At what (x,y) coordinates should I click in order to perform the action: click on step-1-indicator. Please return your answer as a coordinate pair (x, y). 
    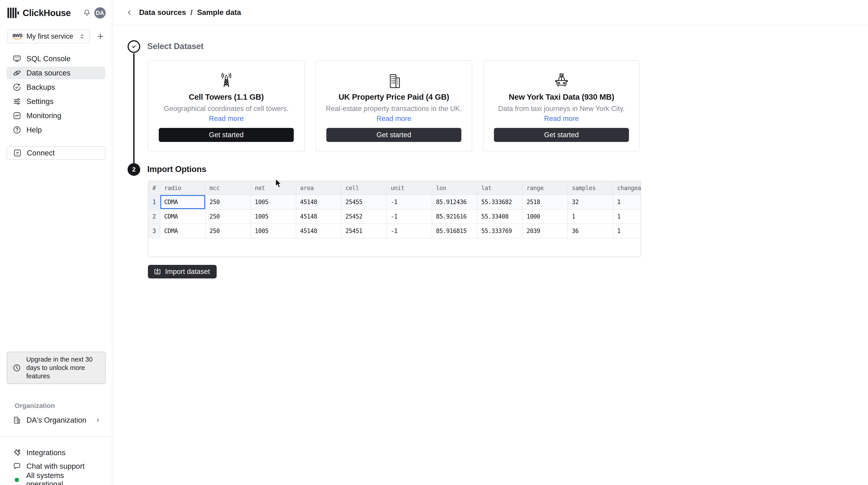
    Looking at the image, I should click on (134, 46).